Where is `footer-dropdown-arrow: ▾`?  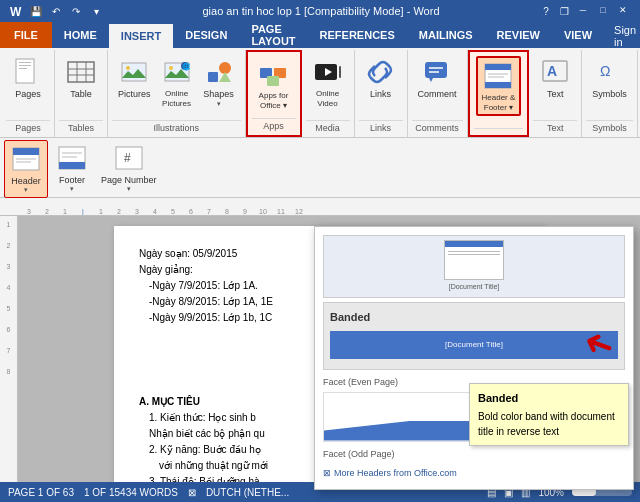 footer-dropdown-arrow: ▾ is located at coordinates (72, 189).